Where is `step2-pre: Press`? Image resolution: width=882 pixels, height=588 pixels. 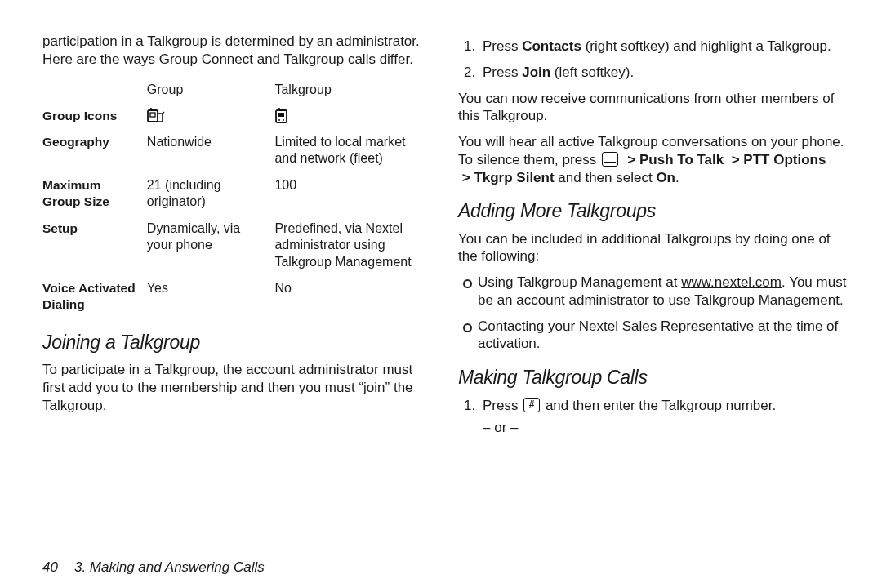
step2-pre: Press is located at coordinates (502, 72).